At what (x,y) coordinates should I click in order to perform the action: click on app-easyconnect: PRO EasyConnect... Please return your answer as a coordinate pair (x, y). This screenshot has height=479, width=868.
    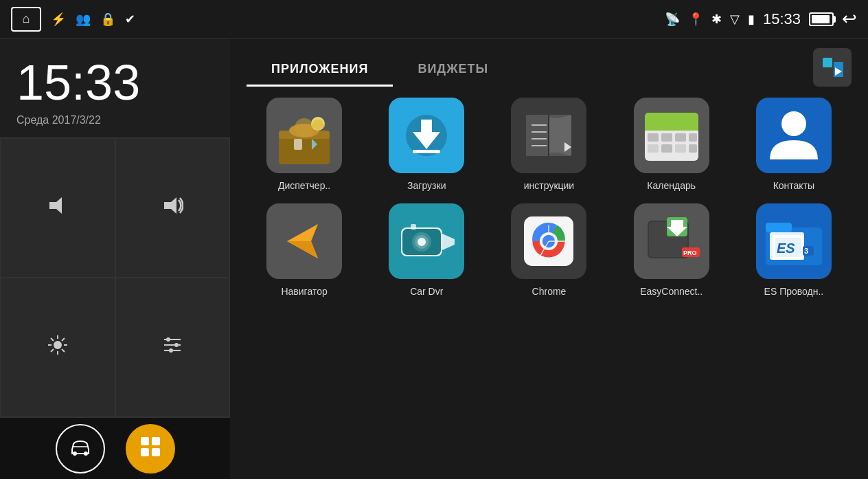
    Looking at the image, I should click on (672, 250).